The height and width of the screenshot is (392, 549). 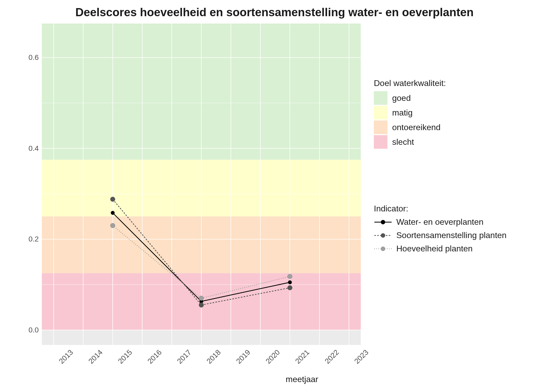 I want to click on x-tick-label: 2015, so click(x=125, y=357).